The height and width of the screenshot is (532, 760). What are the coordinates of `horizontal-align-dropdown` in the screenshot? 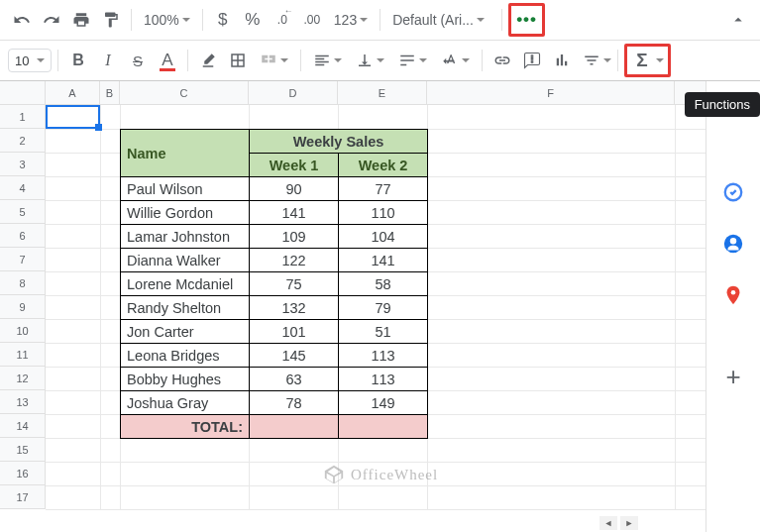 It's located at (327, 60).